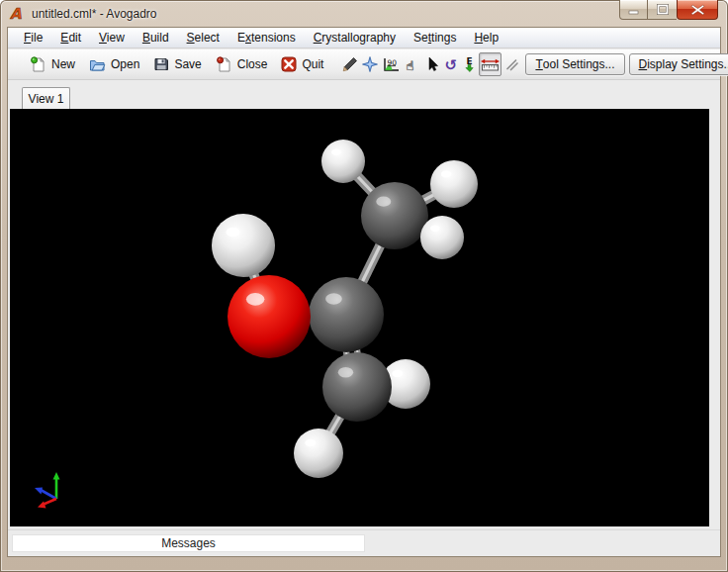  I want to click on close-button, so click(697, 10).